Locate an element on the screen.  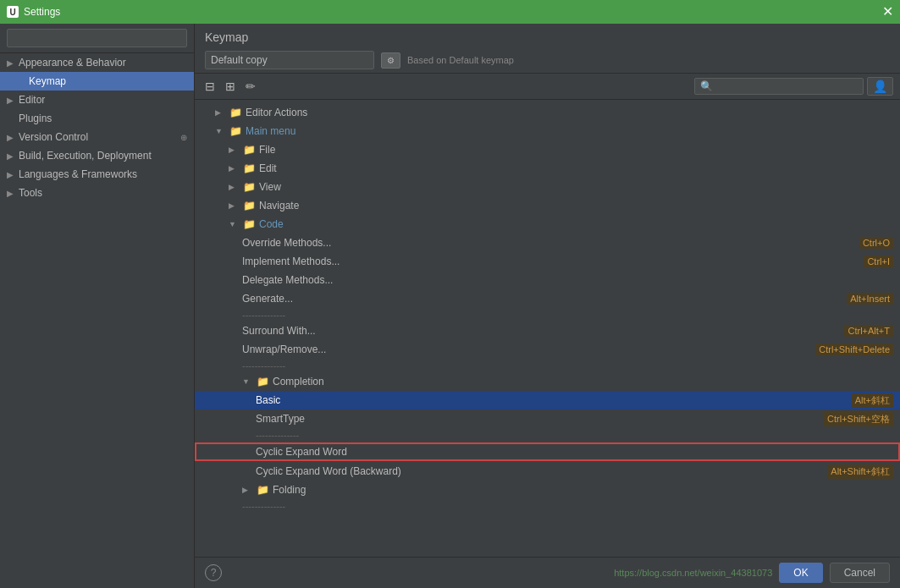
based-on-label: Based on Default keymap is located at coordinates (461, 60).